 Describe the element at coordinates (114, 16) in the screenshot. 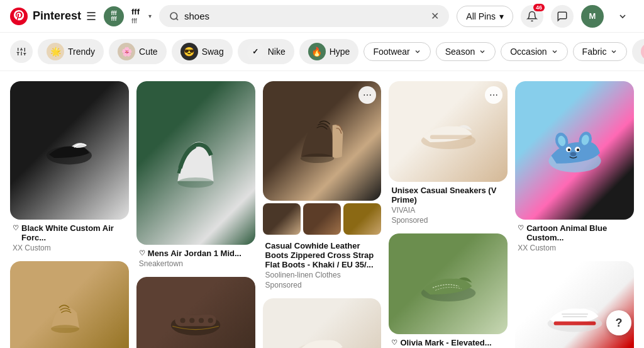

I see `user-avatar-small: ffffff` at that location.